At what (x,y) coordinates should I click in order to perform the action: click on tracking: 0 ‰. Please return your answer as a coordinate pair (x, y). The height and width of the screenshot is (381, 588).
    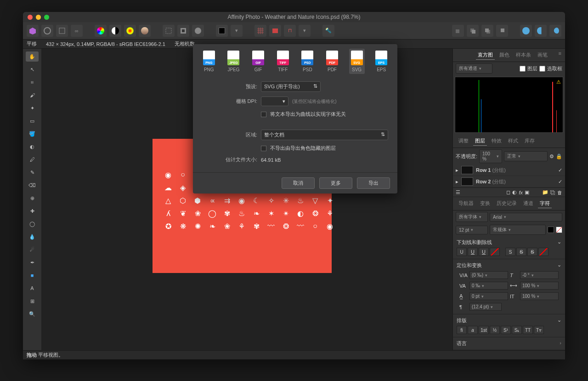
    Looking at the image, I should click on (489, 286).